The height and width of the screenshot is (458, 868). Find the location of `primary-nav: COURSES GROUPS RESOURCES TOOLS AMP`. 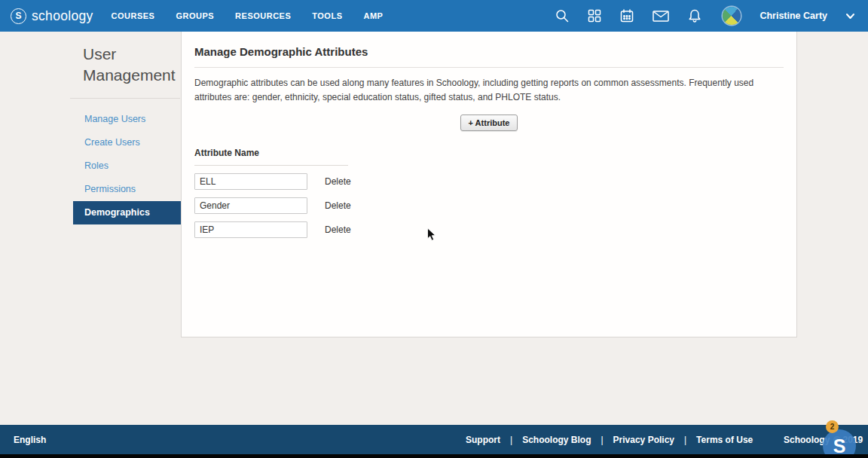

primary-nav: COURSES GROUPS RESOURCES TOOLS AMP is located at coordinates (247, 16).